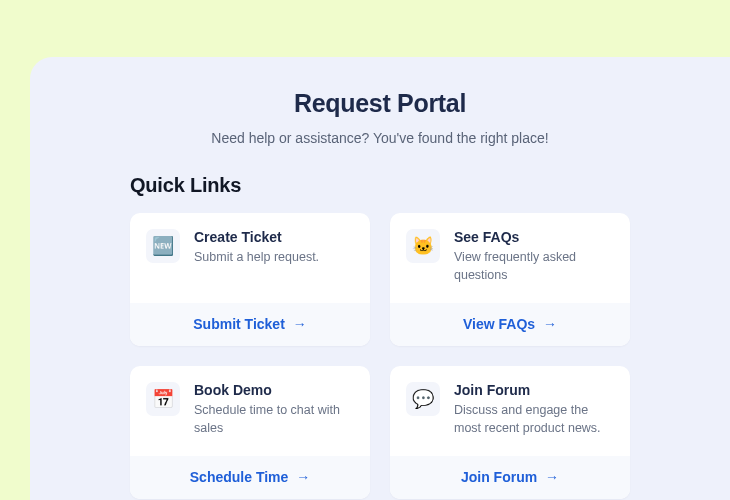  Describe the element at coordinates (499, 324) in the screenshot. I see `link-label: View FAQs` at that location.